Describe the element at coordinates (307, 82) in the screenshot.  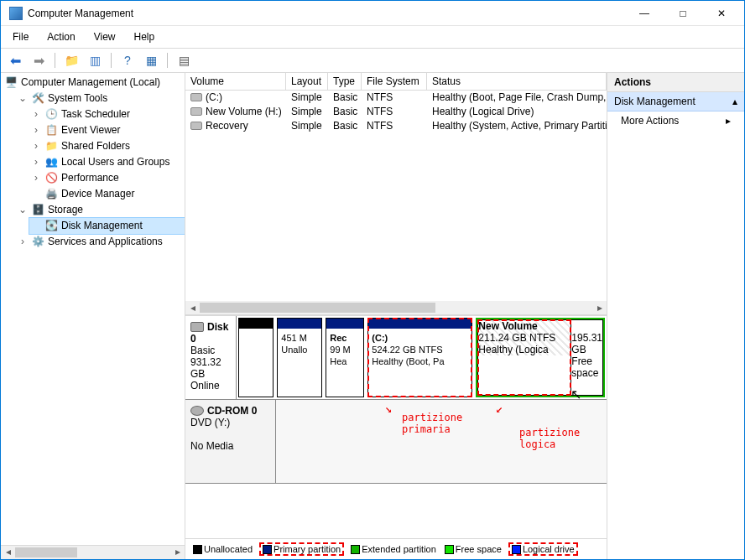
I see `col-layout: Layout` at that location.